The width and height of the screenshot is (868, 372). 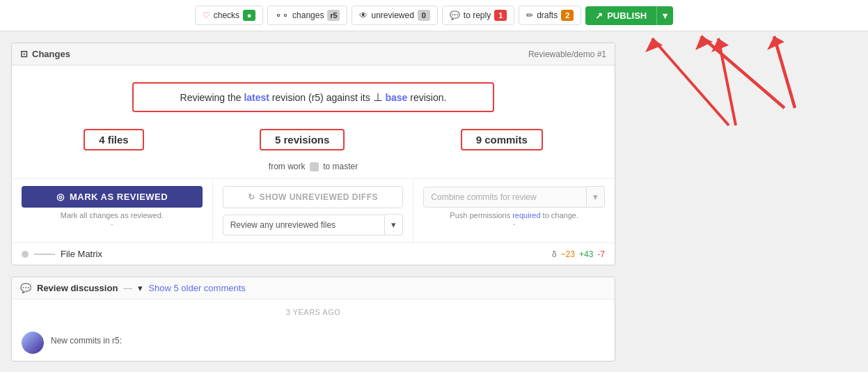 What do you see at coordinates (77, 288) in the screenshot?
I see `discussion-title: Review discussion` at bounding box center [77, 288].